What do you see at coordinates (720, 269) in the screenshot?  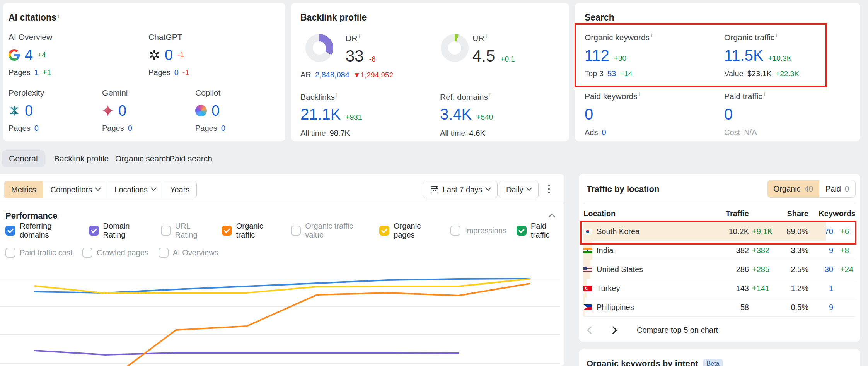 I see `traffic-table-body: South Korea 10.2K +9.1K 89.0% 70 +6 Indi…` at bounding box center [720, 269].